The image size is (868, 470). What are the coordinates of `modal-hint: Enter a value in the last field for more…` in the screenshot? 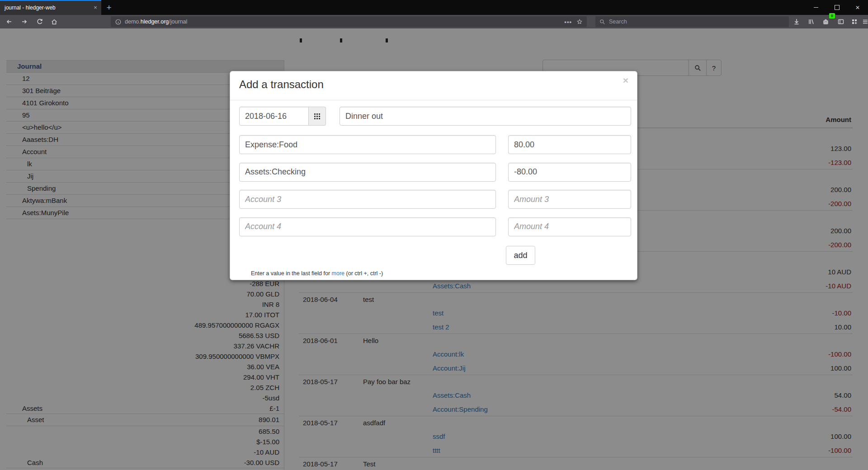 It's located at (317, 273).